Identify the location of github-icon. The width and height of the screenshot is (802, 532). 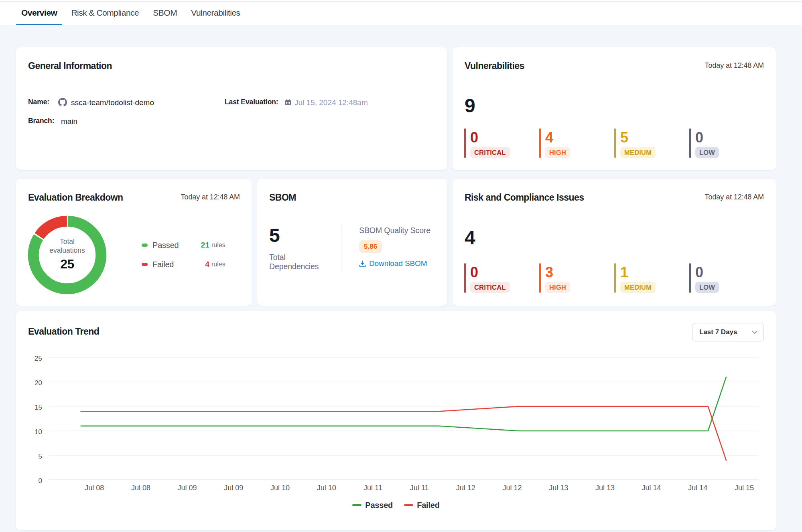
(63, 103).